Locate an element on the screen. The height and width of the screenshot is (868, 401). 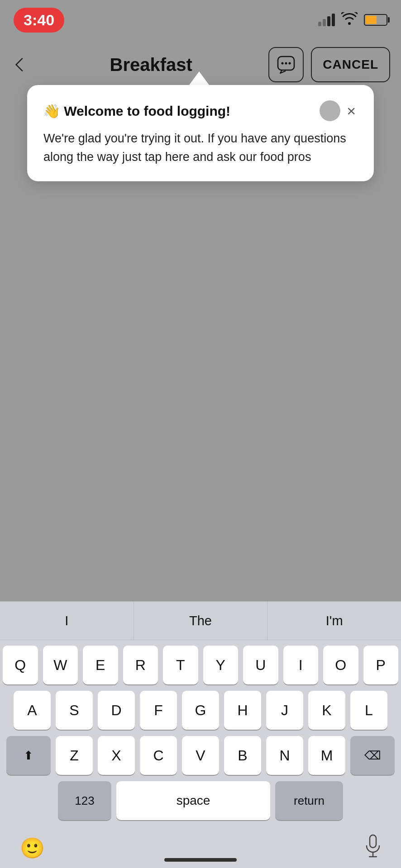
tooltip-title: 👋 Welcome to food logging! is located at coordinates (179, 111).